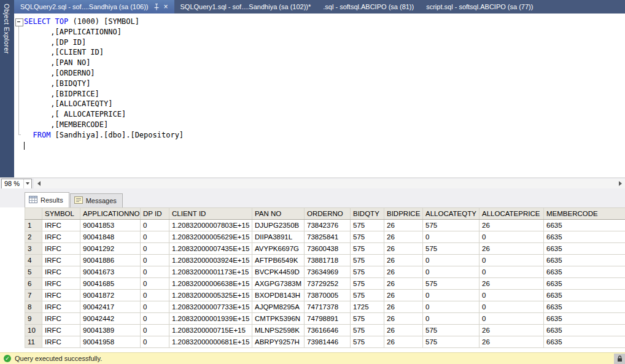 This screenshot has width=625, height=364. What do you see at coordinates (39, 184) in the screenshot?
I see `scroll-left-icon` at bounding box center [39, 184].